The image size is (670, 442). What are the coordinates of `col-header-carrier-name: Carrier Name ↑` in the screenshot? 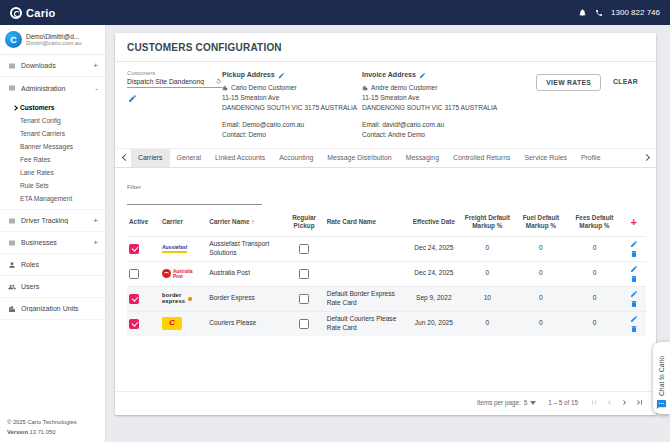 It's located at (245, 222).